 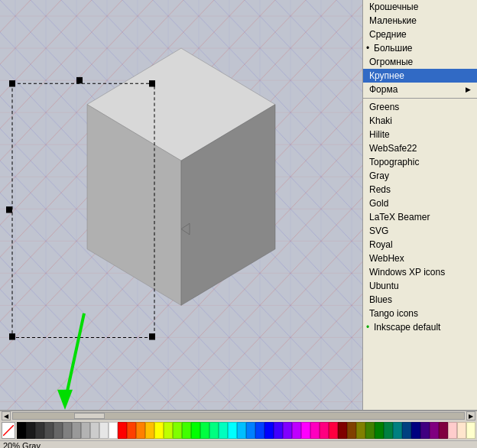 What do you see at coordinates (238, 416) in the screenshot?
I see `scrollbar-horizontal: ◀ ▶` at bounding box center [238, 416].